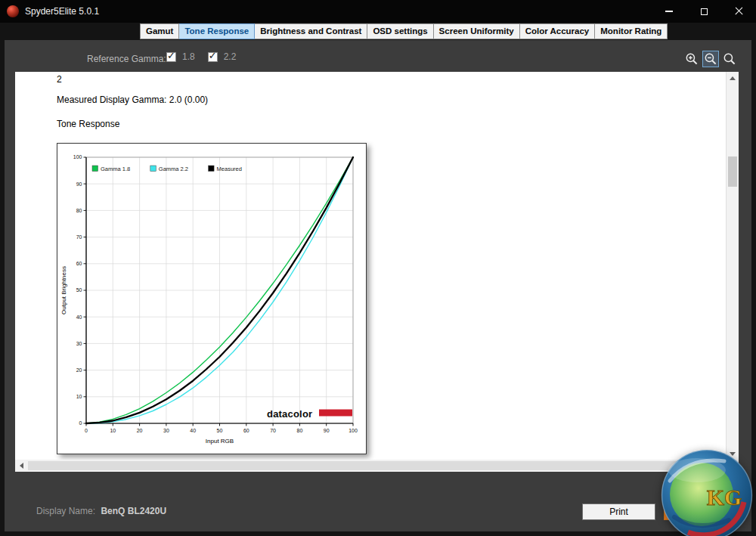  Describe the element at coordinates (13, 11) in the screenshot. I see `app-icon` at that location.